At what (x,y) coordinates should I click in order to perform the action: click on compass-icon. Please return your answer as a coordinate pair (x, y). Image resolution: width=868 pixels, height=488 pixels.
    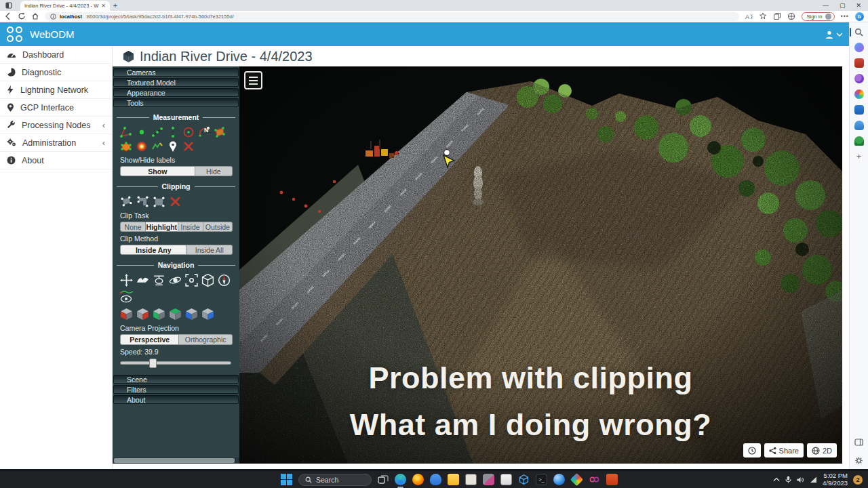
    Looking at the image, I should click on (224, 281).